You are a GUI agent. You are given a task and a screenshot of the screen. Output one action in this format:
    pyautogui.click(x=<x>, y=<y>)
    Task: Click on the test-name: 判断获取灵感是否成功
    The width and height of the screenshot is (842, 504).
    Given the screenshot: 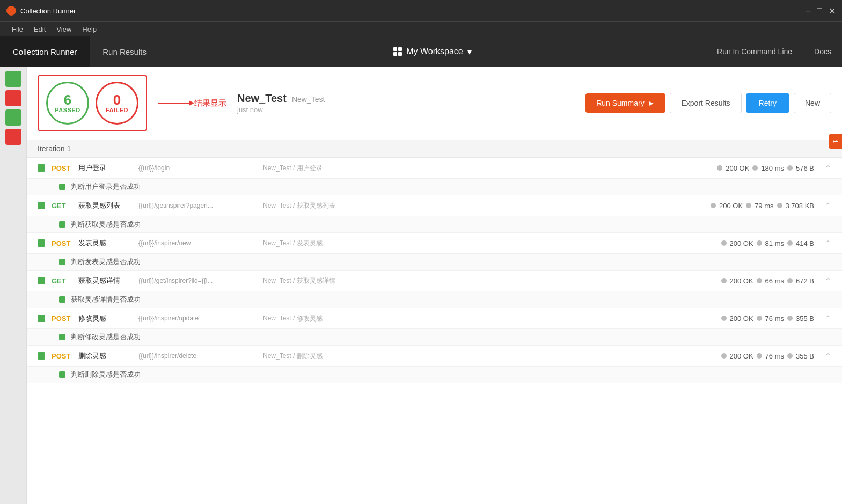 What is the action you would take?
    pyautogui.click(x=106, y=224)
    